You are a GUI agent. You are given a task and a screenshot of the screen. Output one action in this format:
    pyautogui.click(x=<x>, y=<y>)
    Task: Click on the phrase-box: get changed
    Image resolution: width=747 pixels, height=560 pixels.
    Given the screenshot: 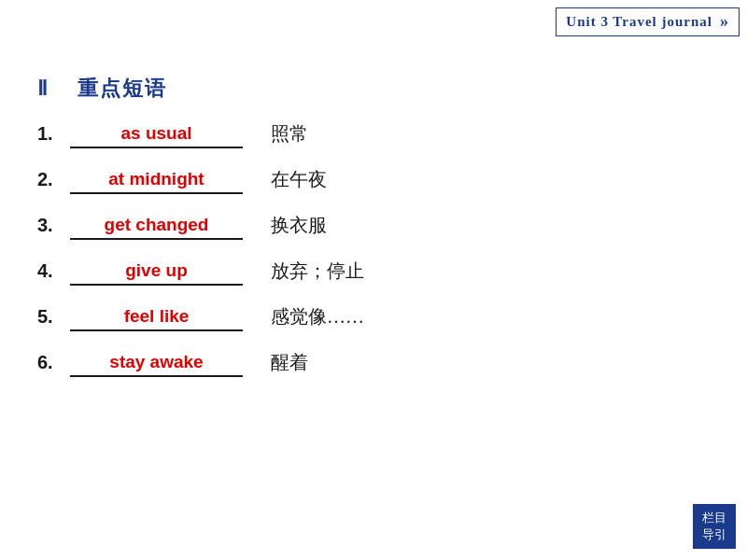 What is the action you would take?
    pyautogui.click(x=157, y=226)
    